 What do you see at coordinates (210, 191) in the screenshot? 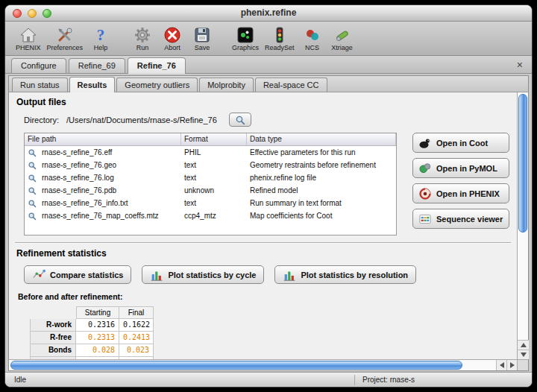
I see `file-row: rnase-s_refine_76.pdb unknown Refined mo…` at bounding box center [210, 191].